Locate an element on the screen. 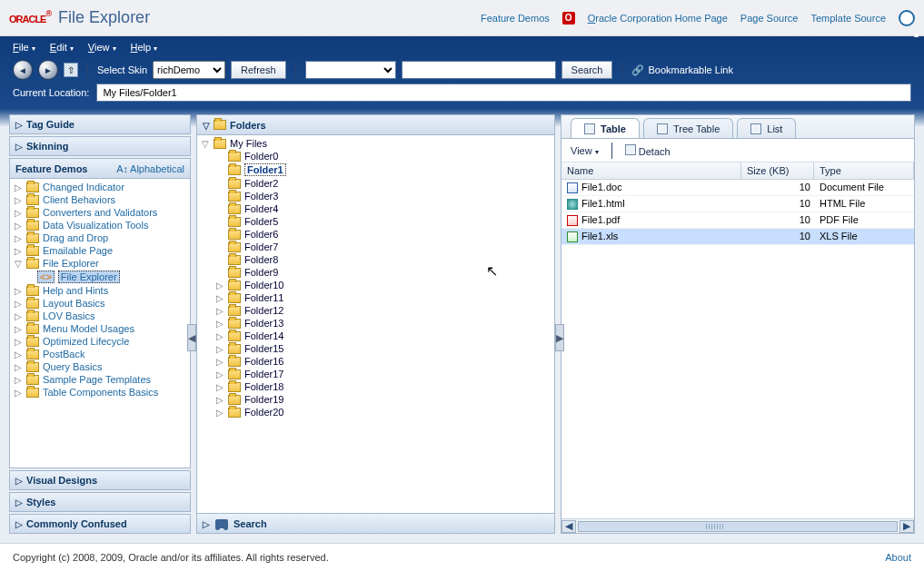 The width and height of the screenshot is (924, 571). folder-item: ▷Folder10 is located at coordinates (376, 285).